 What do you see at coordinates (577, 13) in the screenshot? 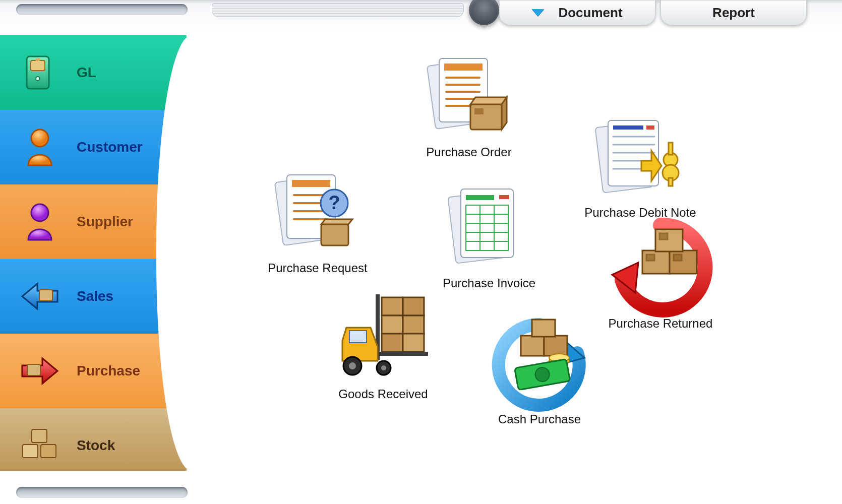
I see `tab-document: Document` at bounding box center [577, 13].